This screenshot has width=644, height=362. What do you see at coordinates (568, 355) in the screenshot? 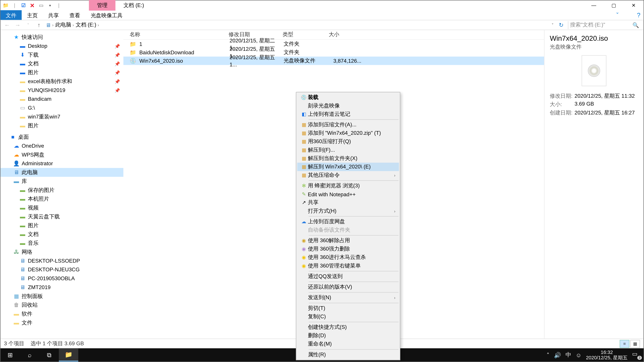
I see `tray-ime-icon: 中` at bounding box center [568, 355].